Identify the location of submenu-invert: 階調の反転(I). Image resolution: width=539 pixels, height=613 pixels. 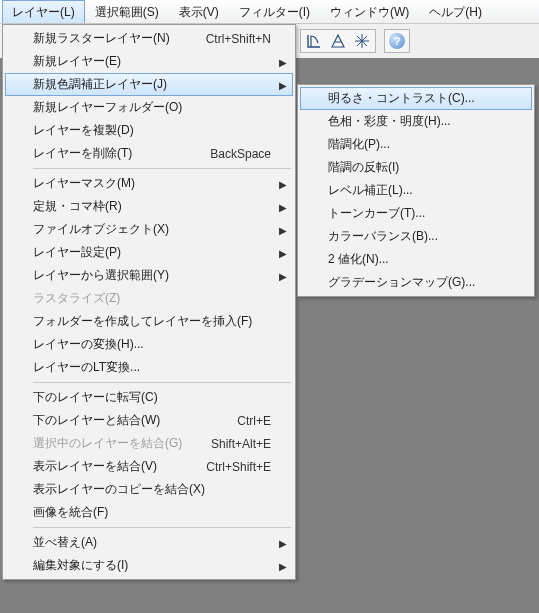
(416, 168).